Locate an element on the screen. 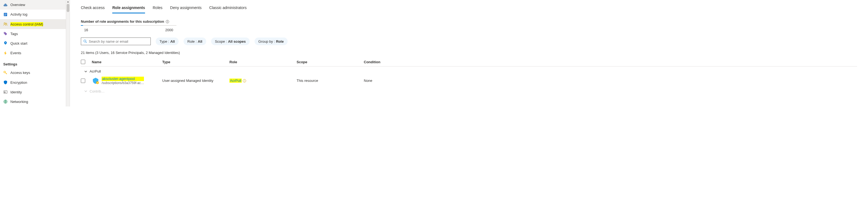 The image size is (868, 213). row-checkbox is located at coordinates (83, 81).